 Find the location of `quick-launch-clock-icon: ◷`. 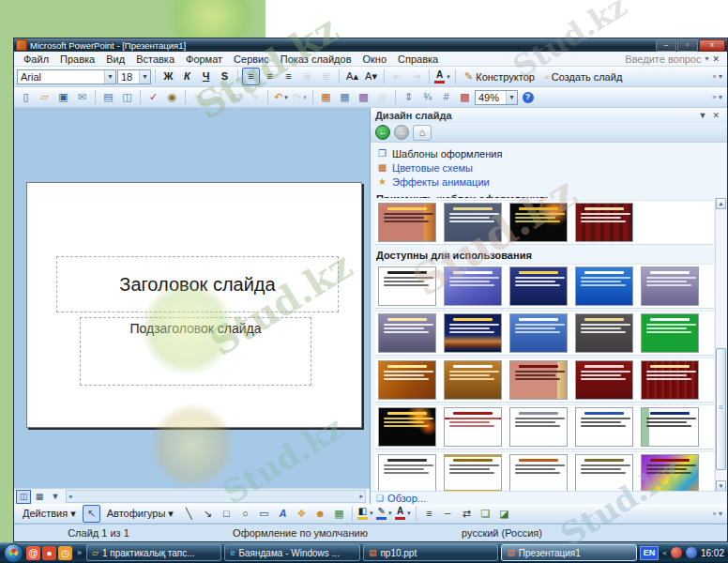

quick-launch-clock-icon: ◷ is located at coordinates (66, 554).